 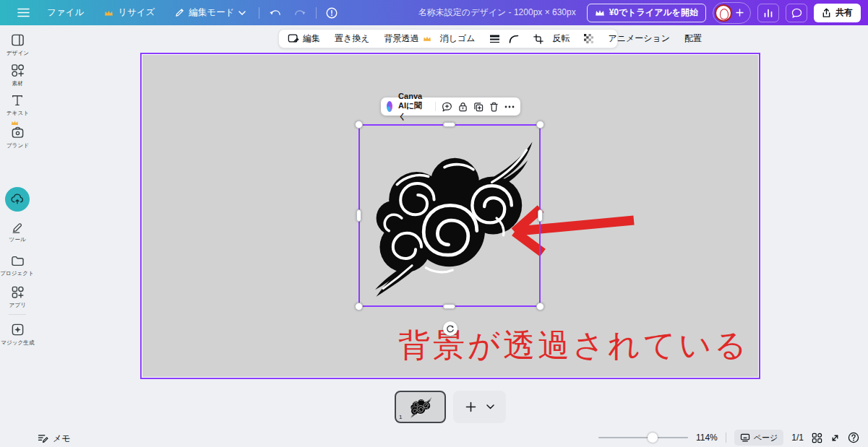 What do you see at coordinates (23, 13) in the screenshot?
I see `main-menu-button` at bounding box center [23, 13].